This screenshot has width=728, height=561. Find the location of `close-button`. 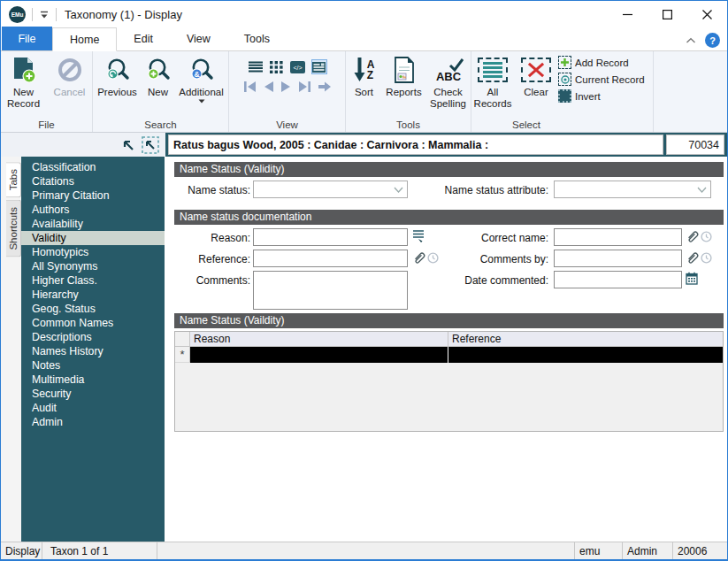

close-button is located at coordinates (708, 14).